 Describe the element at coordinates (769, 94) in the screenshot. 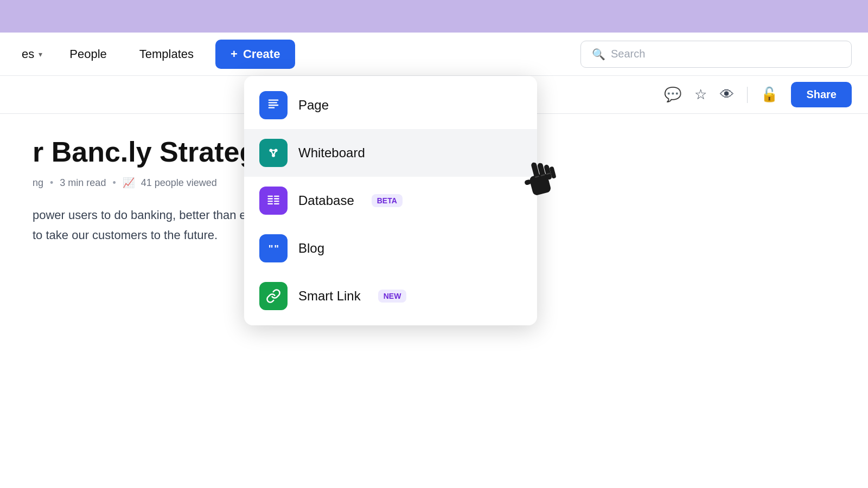

I see `lock-icon: 🔓` at that location.